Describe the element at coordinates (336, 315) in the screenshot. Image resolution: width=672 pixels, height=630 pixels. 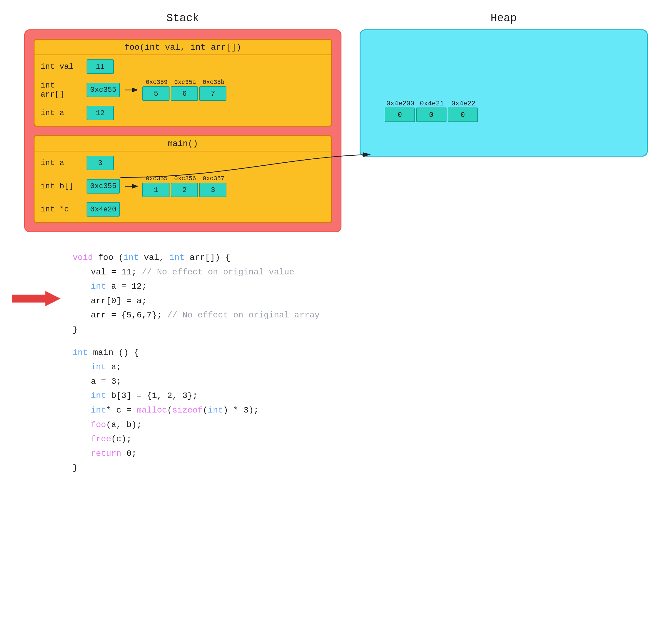
I see `code-line-arr-reassign: arr = {5,6,7}; // No effect on original …` at that location.